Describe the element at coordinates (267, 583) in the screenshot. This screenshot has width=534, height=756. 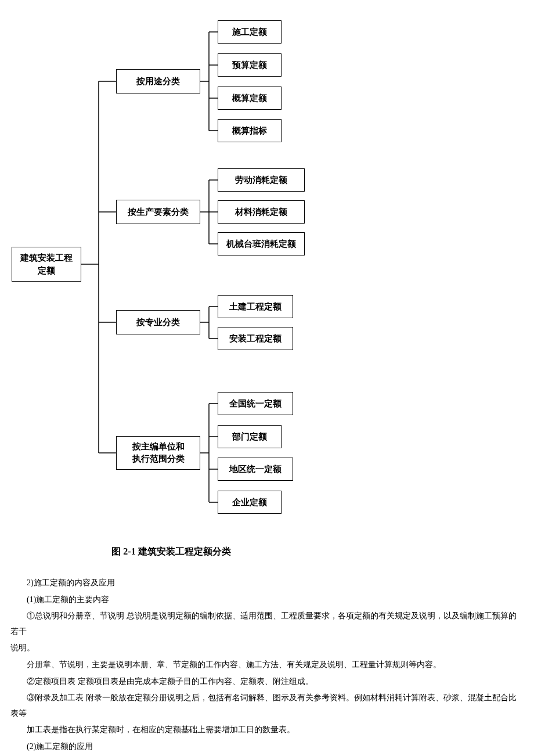
I see `paragraph: 2)施工定额的内容及应用` at that location.